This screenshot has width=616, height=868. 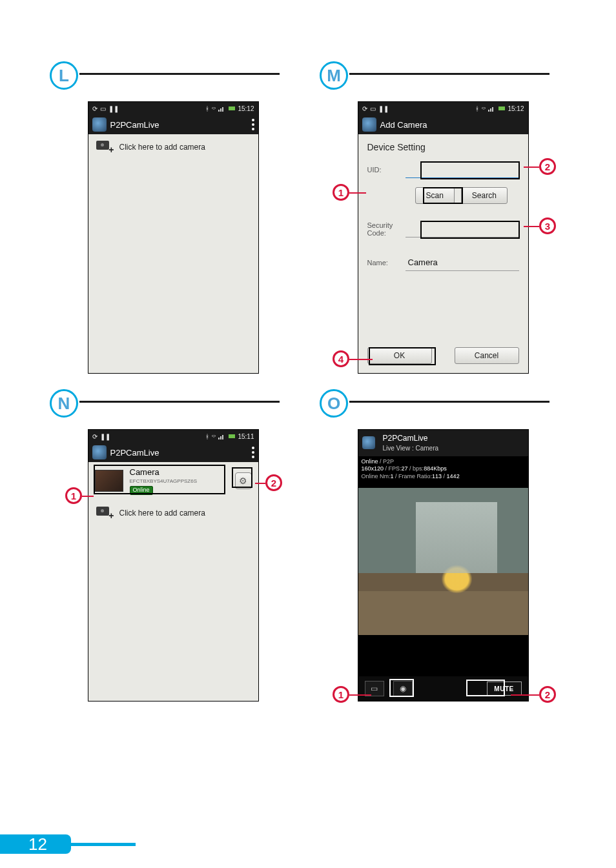 I want to click on camera-status-badge: Online, so click(x=141, y=490).